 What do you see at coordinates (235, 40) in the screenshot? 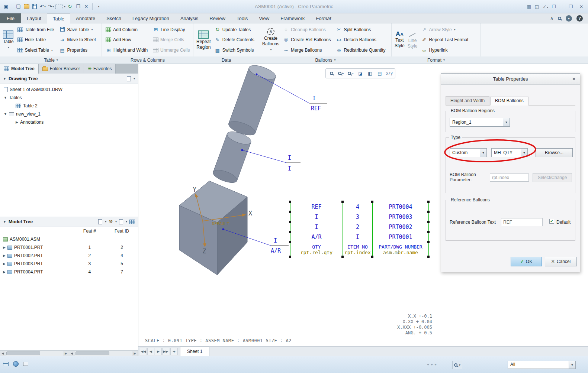
I see `delete-contents-button: ✎ Delete Contents` at bounding box center [235, 40].